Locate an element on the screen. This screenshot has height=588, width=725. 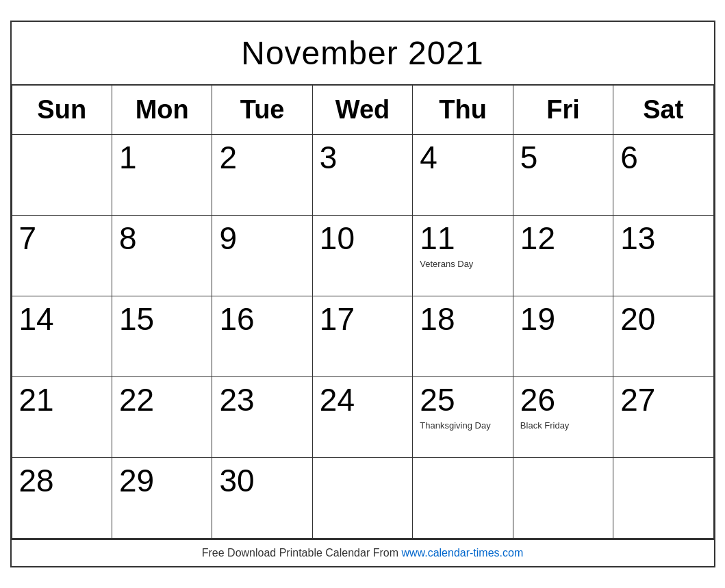
calendar-cell-w5-d6 is located at coordinates (563, 498).